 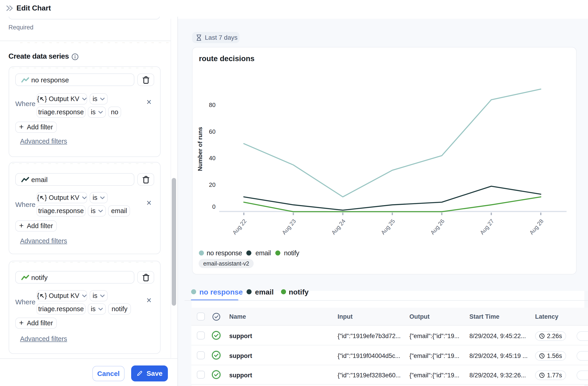 What do you see at coordinates (239, 227) in the screenshot?
I see `svg-text: Aug 22` at bounding box center [239, 227].